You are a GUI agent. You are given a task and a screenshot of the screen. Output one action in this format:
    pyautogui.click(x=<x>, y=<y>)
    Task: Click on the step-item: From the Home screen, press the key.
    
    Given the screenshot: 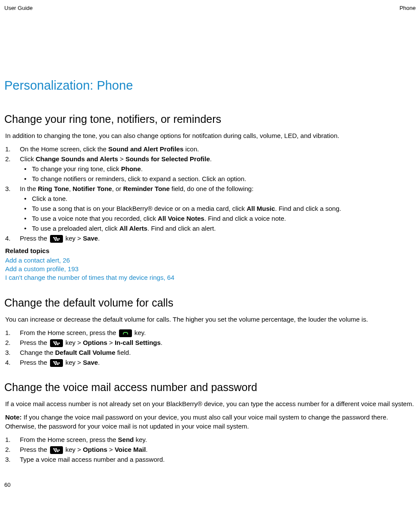 What is the action you would take?
    pyautogui.click(x=210, y=333)
    